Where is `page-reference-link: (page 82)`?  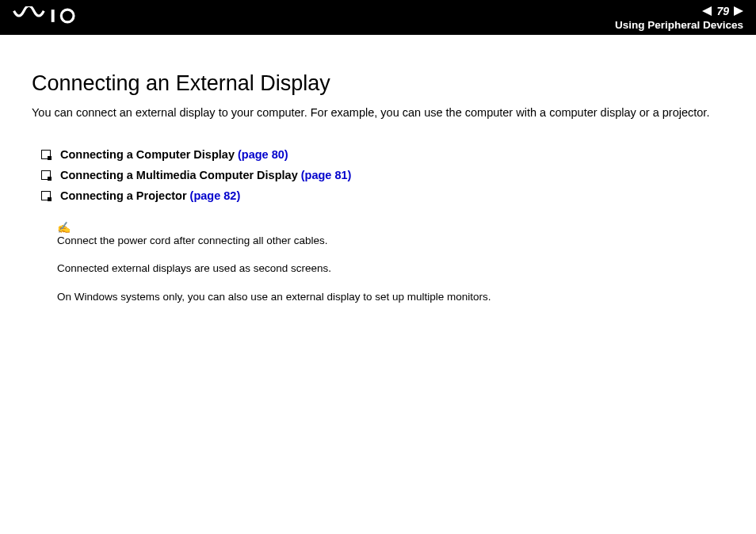 page-reference-link: (page 82) is located at coordinates (216, 196).